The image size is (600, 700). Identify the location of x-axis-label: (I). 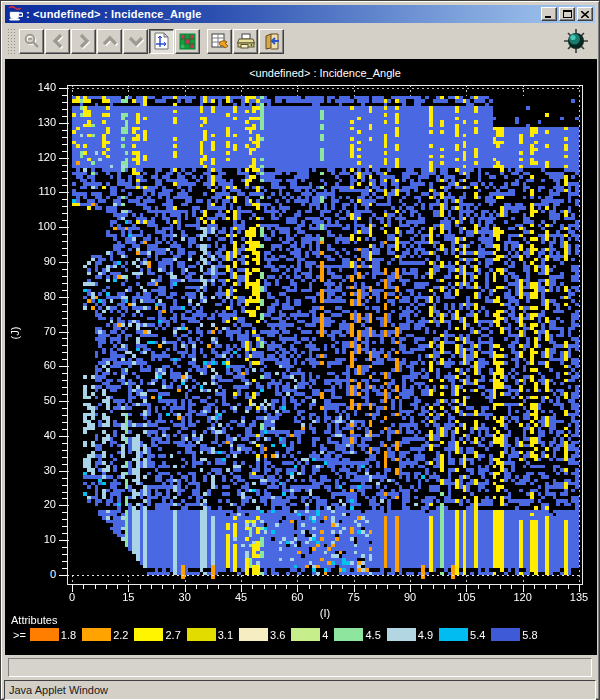
(325, 613).